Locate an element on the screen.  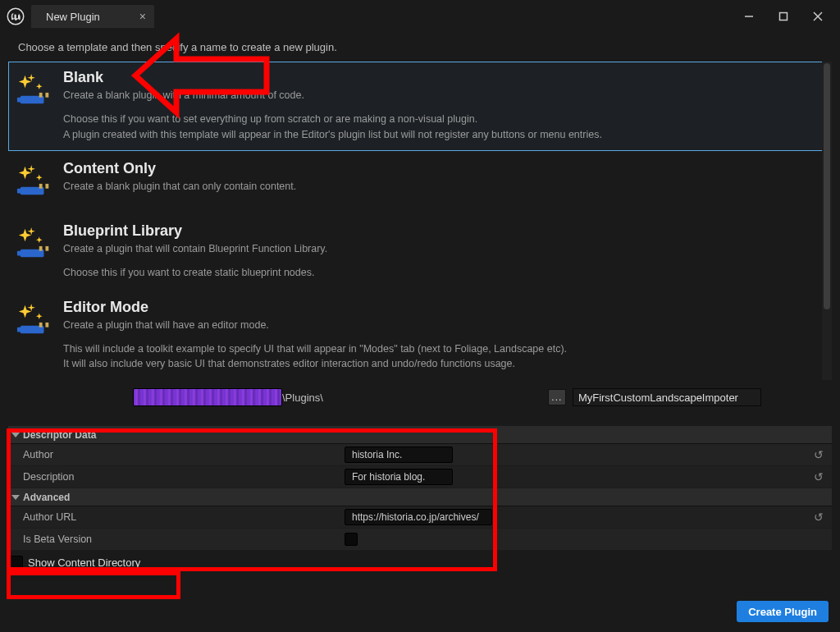
template-desc: Create a plugin that will have an editor… is located at coordinates (444, 325).